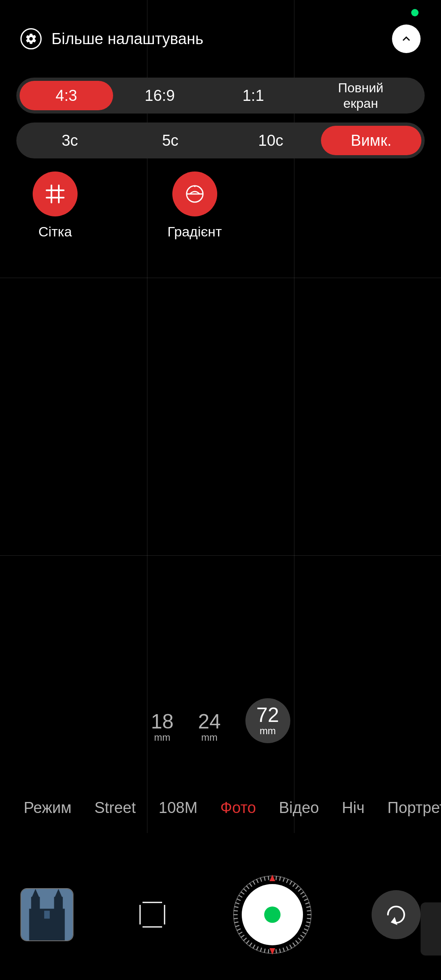 The image size is (441, 980). What do you see at coordinates (272, 915) in the screenshot?
I see `shutter-button` at bounding box center [272, 915].